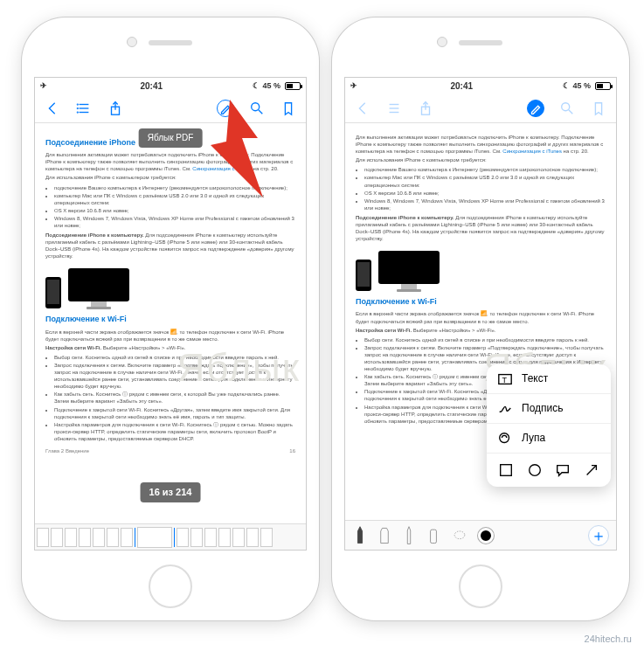 Image resolution: width=644 pixels, height=651 pixels. Describe the element at coordinates (608, 639) in the screenshot. I see `source-watermark: 24hitech.ru` at that location.